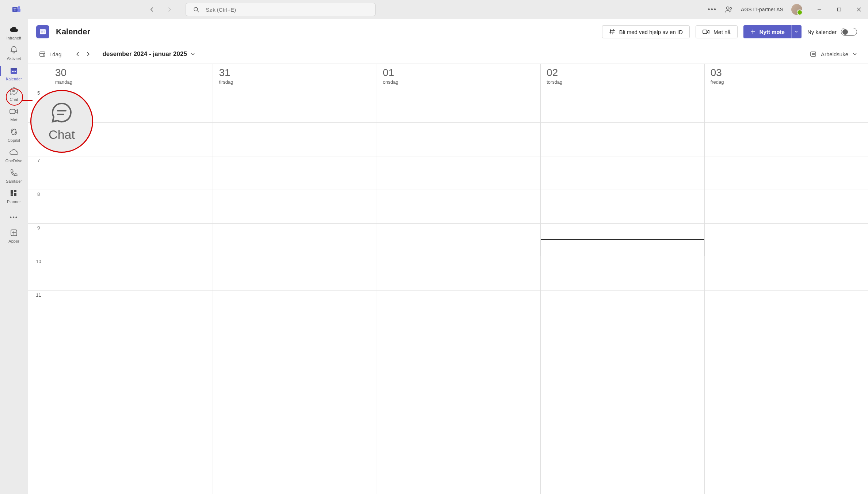 The height and width of the screenshot is (494, 868). Describe the element at coordinates (623, 73) in the screenshot. I see `day-number: 02` at that location.